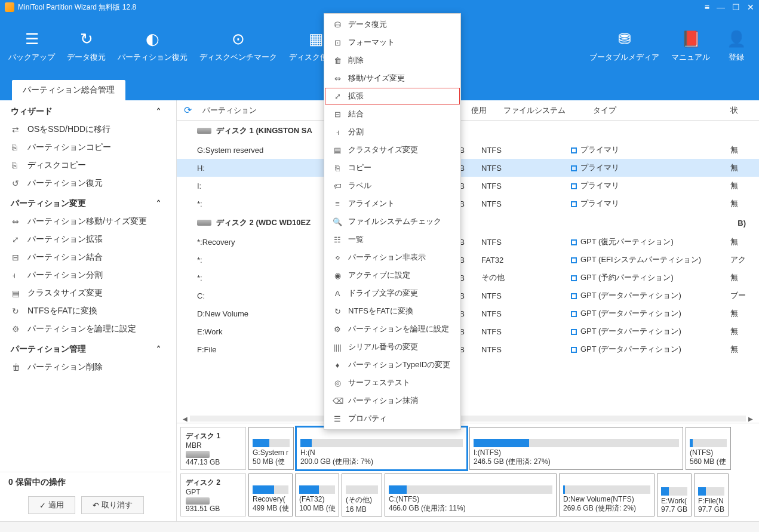 This screenshot has width=759, height=532. I want to click on context-menu-item: ⛁ データ復元, so click(392, 24).